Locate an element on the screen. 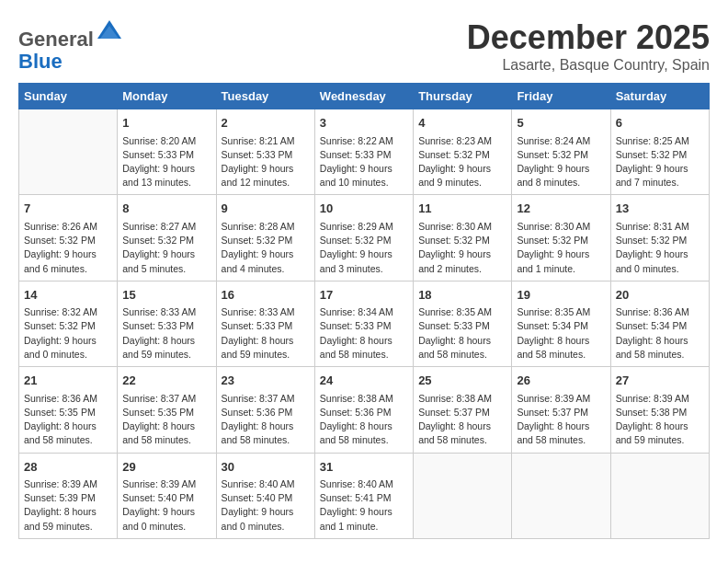 The image size is (728, 563). col-header-saturday: Saturday is located at coordinates (660, 97).